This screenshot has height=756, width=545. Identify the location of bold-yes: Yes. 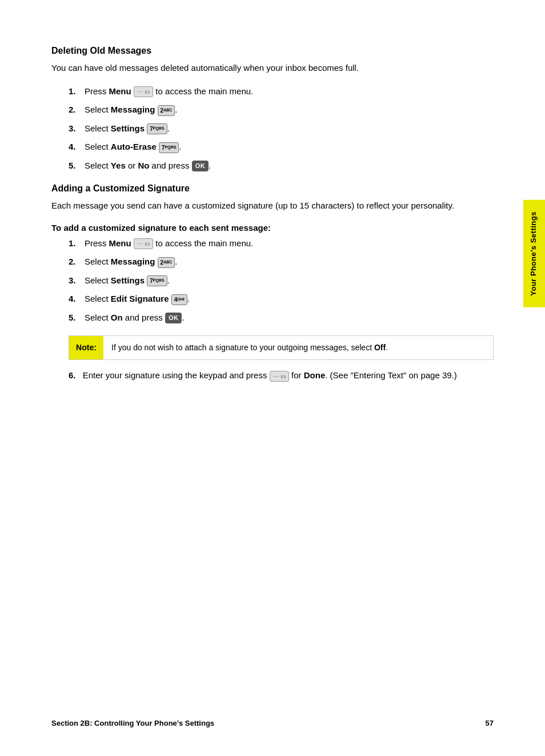
(118, 166).